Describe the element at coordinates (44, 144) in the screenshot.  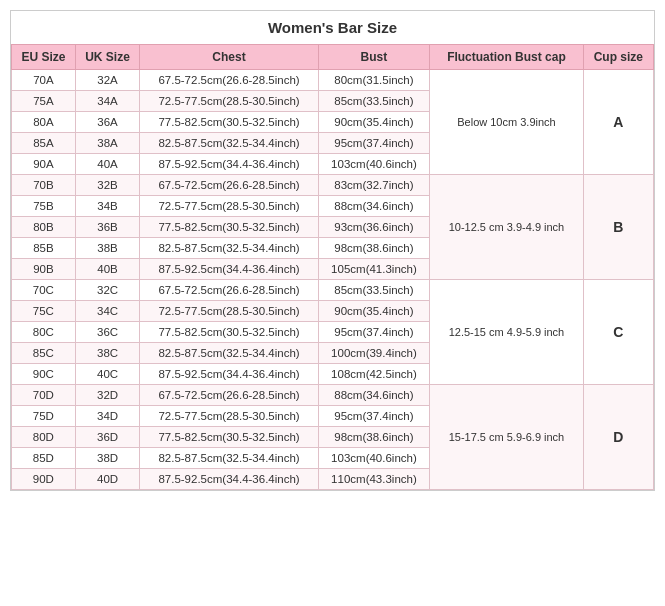
I see `eu-size-cell: 85A` at that location.